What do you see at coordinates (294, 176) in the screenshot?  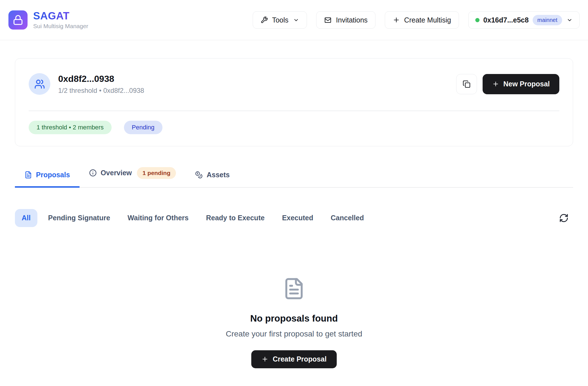 I see `tab-bar: Proposals Overview 1 pending Assets` at bounding box center [294, 176].